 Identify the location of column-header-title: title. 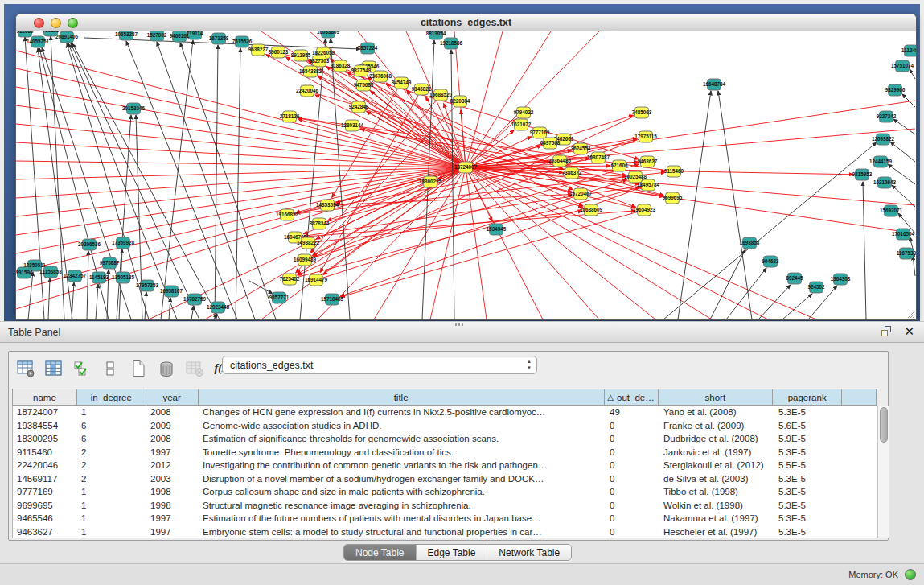
(402, 398).